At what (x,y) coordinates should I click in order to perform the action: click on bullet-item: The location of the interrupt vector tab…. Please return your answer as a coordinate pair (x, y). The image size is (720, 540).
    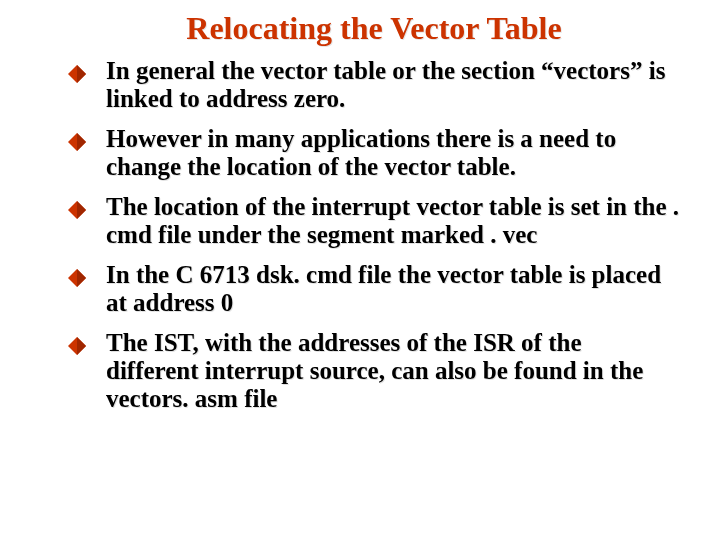
    Looking at the image, I should click on (374, 221).